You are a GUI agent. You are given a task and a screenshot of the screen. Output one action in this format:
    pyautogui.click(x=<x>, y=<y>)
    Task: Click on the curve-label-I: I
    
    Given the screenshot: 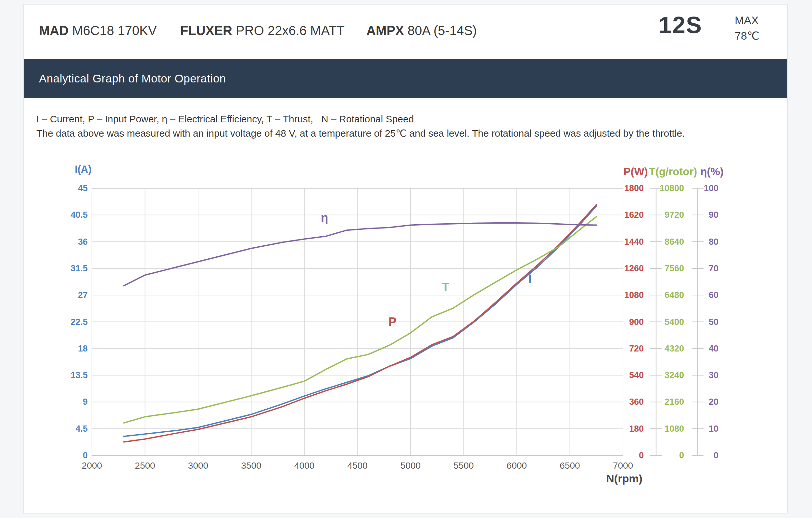 What is the action you would take?
    pyautogui.click(x=530, y=279)
    